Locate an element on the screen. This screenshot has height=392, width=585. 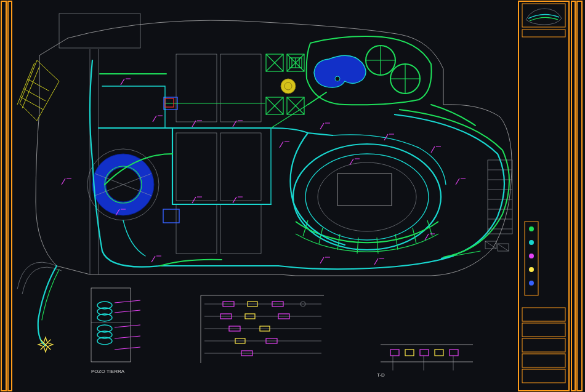
courts is located at coordinates (219, 154).